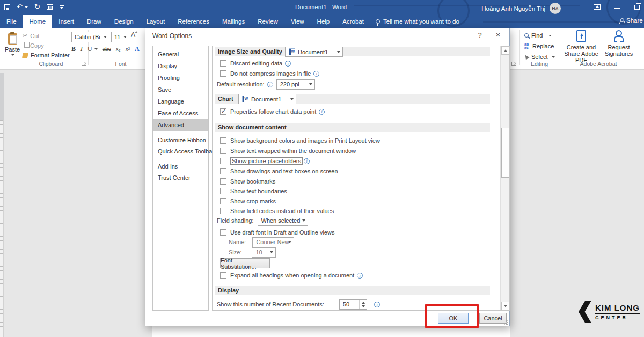 The height and width of the screenshot is (337, 644). I want to click on italic-button: I, so click(82, 49).